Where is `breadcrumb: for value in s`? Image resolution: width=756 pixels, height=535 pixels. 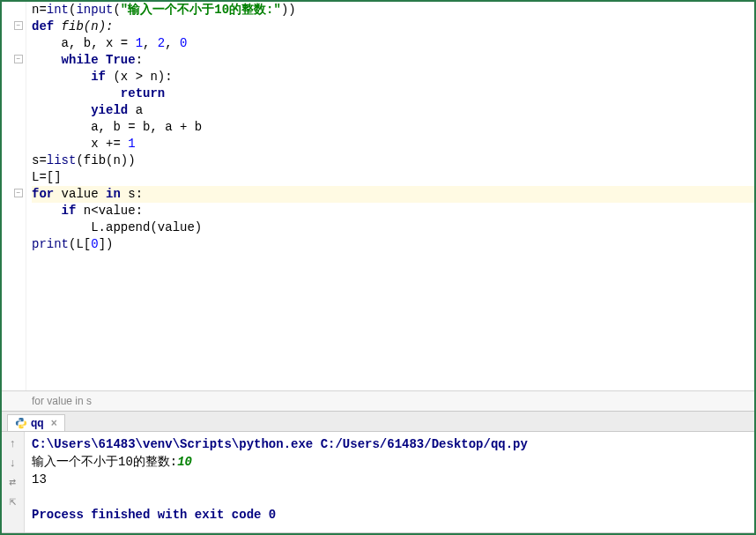 breadcrumb: for value in s is located at coordinates (378, 400).